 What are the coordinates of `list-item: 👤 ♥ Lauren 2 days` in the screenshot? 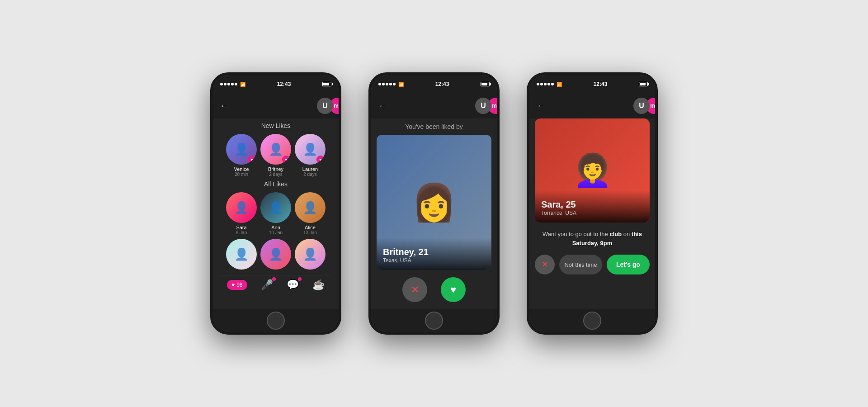 It's located at (310, 156).